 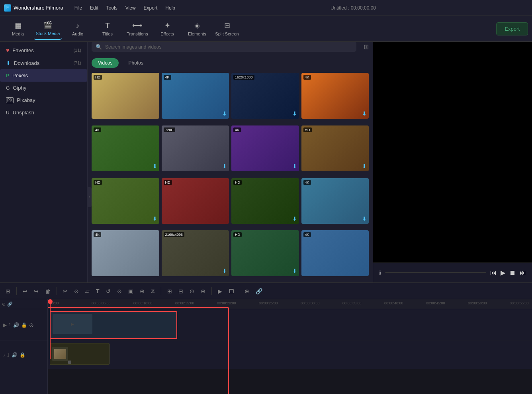 I want to click on toolbar-split-screen: ⊟ Split Screen, so click(x=227, y=29).